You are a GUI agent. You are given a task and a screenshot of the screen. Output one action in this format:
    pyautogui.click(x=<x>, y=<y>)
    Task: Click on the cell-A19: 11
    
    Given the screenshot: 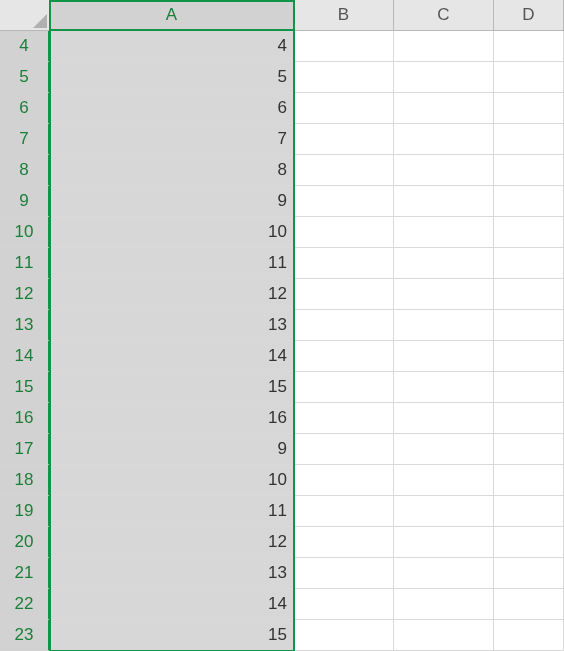 What is the action you would take?
    pyautogui.click(x=172, y=512)
    